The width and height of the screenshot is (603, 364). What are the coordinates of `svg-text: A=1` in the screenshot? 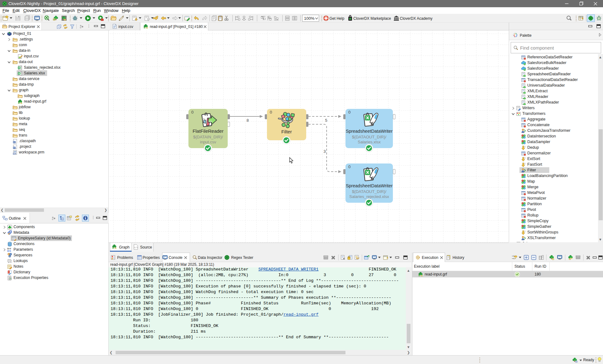 It's located at (9, 251).